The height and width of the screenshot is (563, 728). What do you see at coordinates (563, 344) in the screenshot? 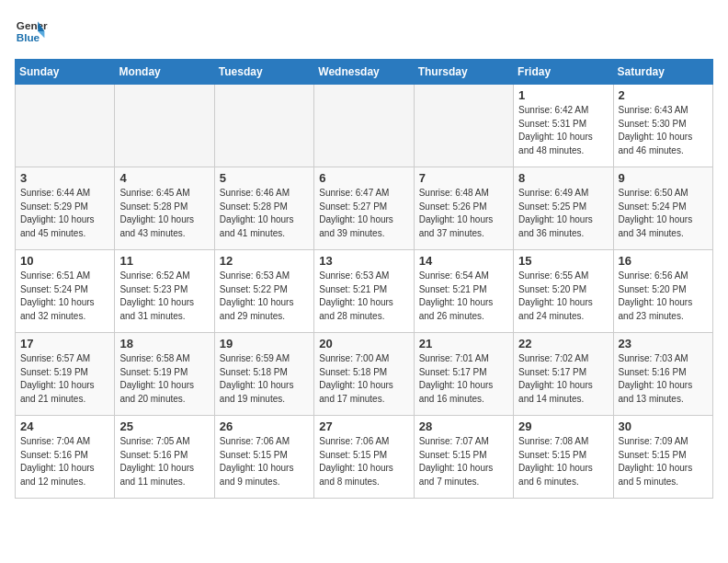
I see `day-number: 22` at bounding box center [563, 344].